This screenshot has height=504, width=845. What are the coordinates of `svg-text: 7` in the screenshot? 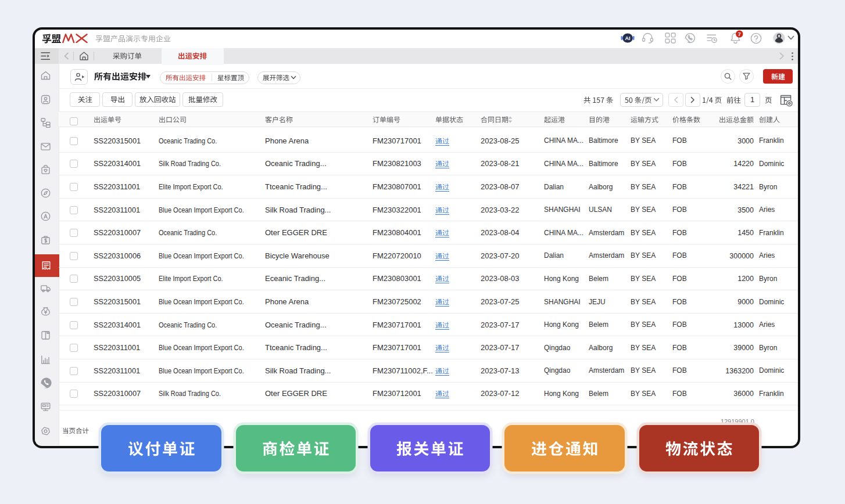 It's located at (739, 34).